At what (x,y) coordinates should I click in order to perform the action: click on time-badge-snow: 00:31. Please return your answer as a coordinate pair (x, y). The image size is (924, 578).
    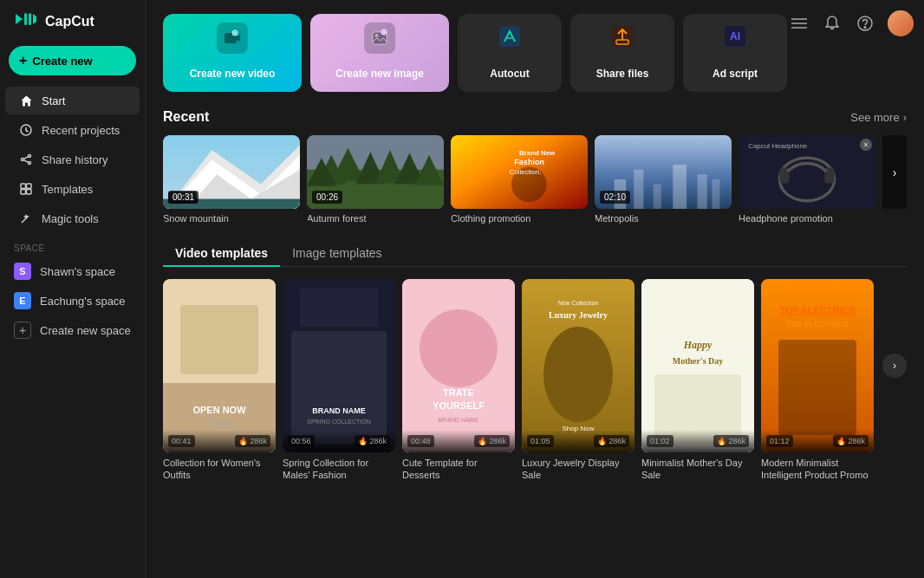
    Looking at the image, I should click on (184, 198).